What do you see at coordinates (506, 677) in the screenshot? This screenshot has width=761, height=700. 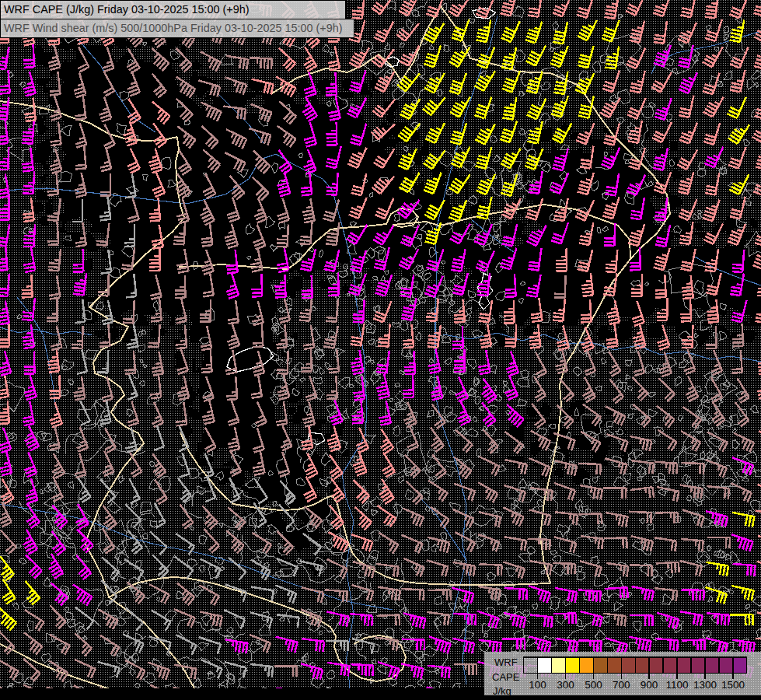 I see `svg-text: CAPE` at bounding box center [506, 677].